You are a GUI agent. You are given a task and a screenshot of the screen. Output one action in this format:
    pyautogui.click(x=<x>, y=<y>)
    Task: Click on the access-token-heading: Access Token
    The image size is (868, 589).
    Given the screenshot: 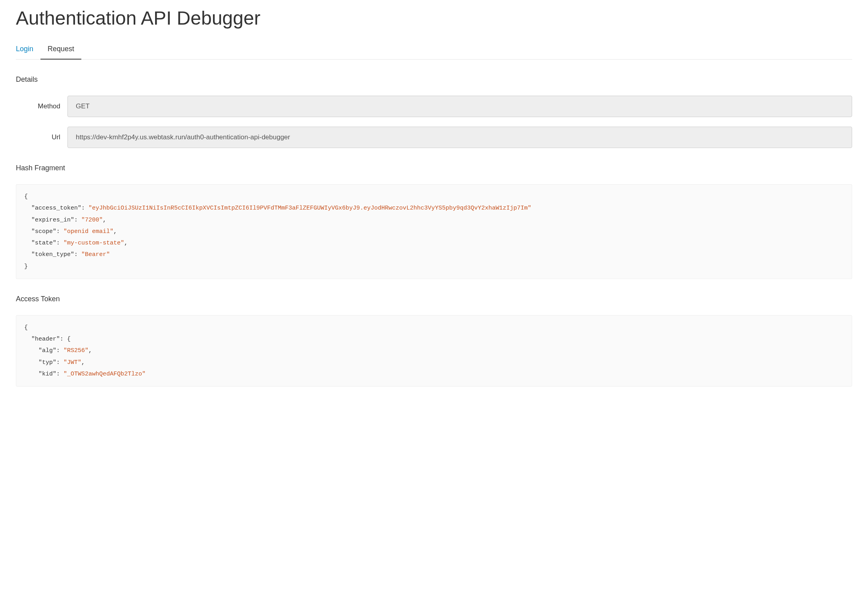 What is the action you would take?
    pyautogui.click(x=434, y=299)
    